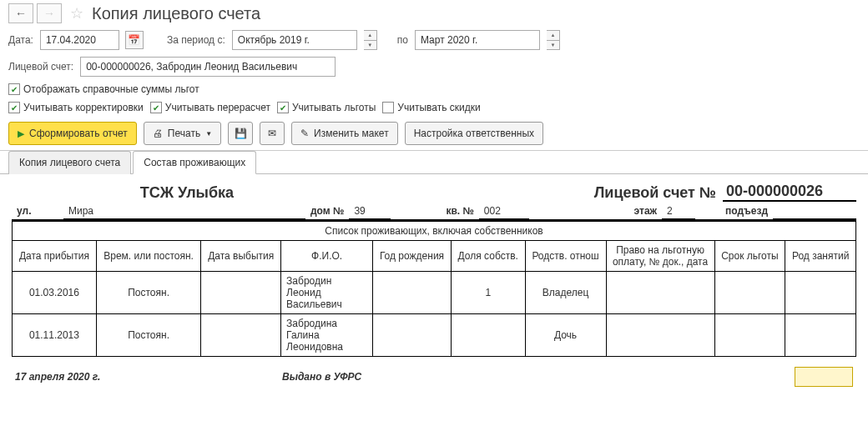 The height and width of the screenshot is (426, 868). I want to click on col-temp: Врем. или постоян., so click(149, 257).